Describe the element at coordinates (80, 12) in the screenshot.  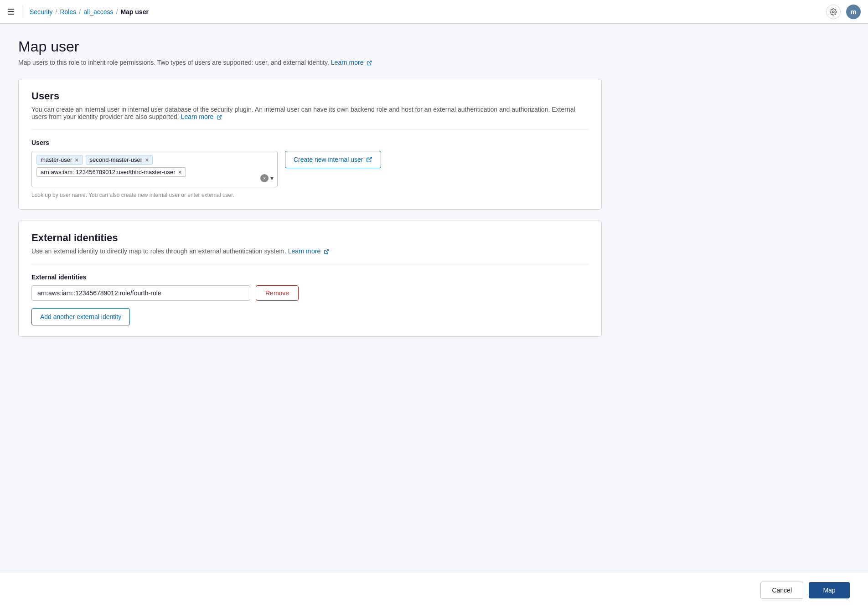
I see `breadcrumb-sep-2: /` at that location.